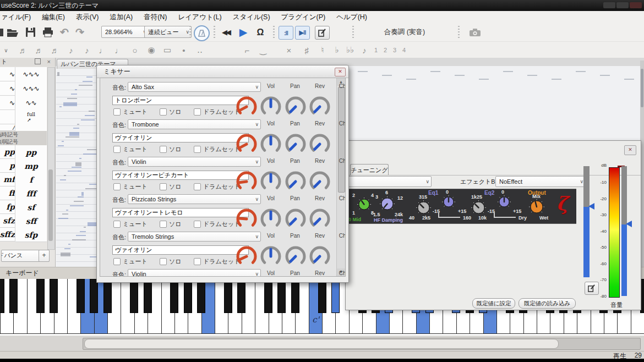 The width and height of the screenshot is (644, 362). What do you see at coordinates (405, 32) in the screenshot?
I see `concert-pitch-button: 合奏調 (実音)` at bounding box center [405, 32].